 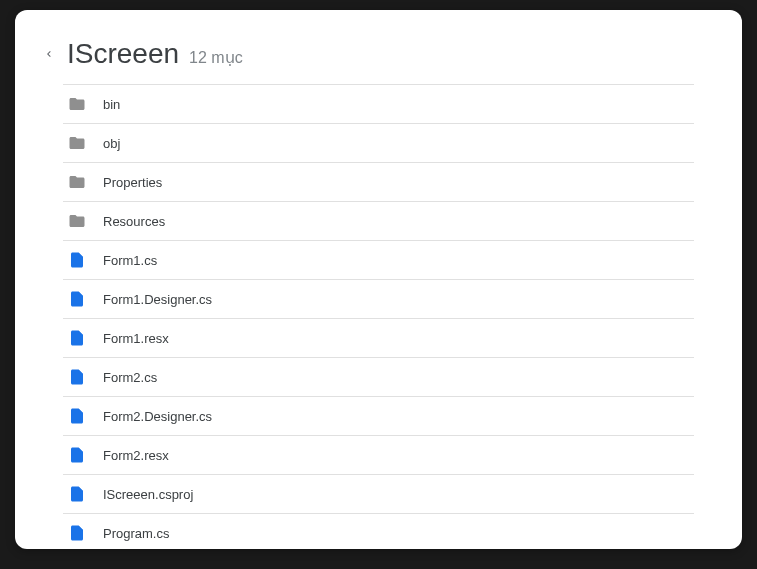 I want to click on file-name: Form2.resx, so click(x=136, y=456).